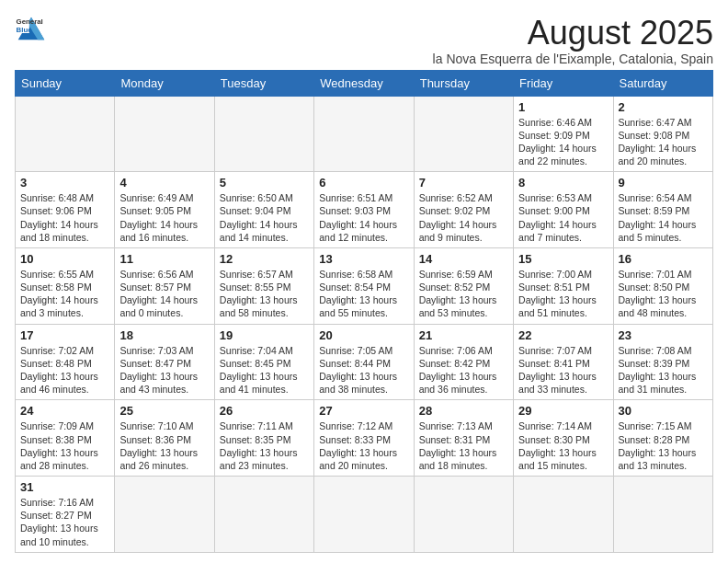  What do you see at coordinates (563, 83) in the screenshot?
I see `day-header-friday: Friday` at bounding box center [563, 83].